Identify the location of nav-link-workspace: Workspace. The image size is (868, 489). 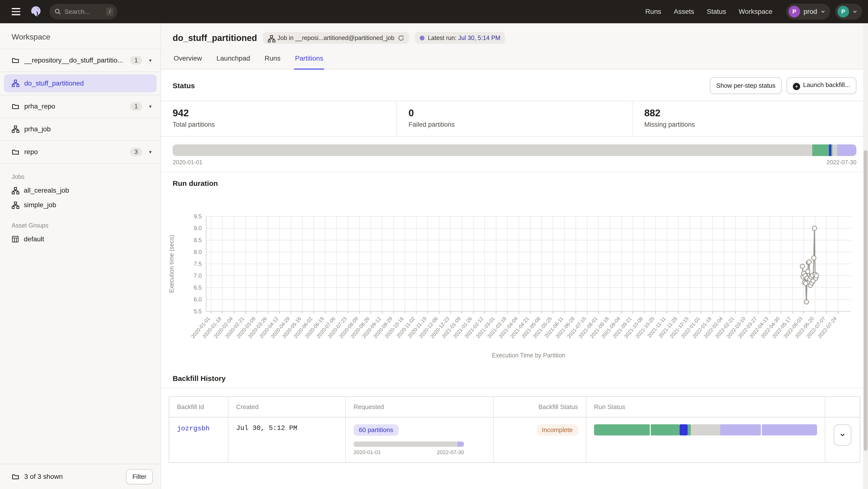
(755, 11).